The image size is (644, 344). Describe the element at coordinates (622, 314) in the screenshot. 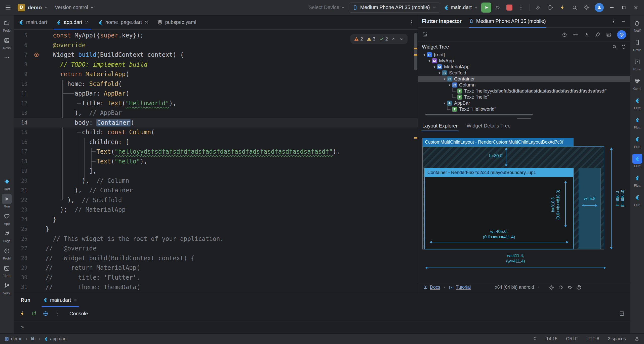

I see `layout-settings-icon` at that location.